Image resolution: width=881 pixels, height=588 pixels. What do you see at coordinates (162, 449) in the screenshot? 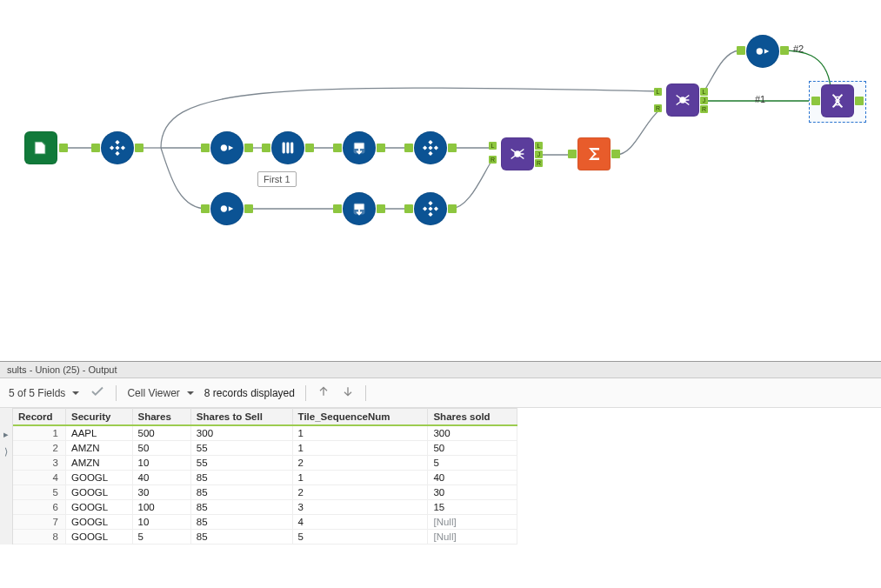
I see `cell: 50` at bounding box center [162, 449].